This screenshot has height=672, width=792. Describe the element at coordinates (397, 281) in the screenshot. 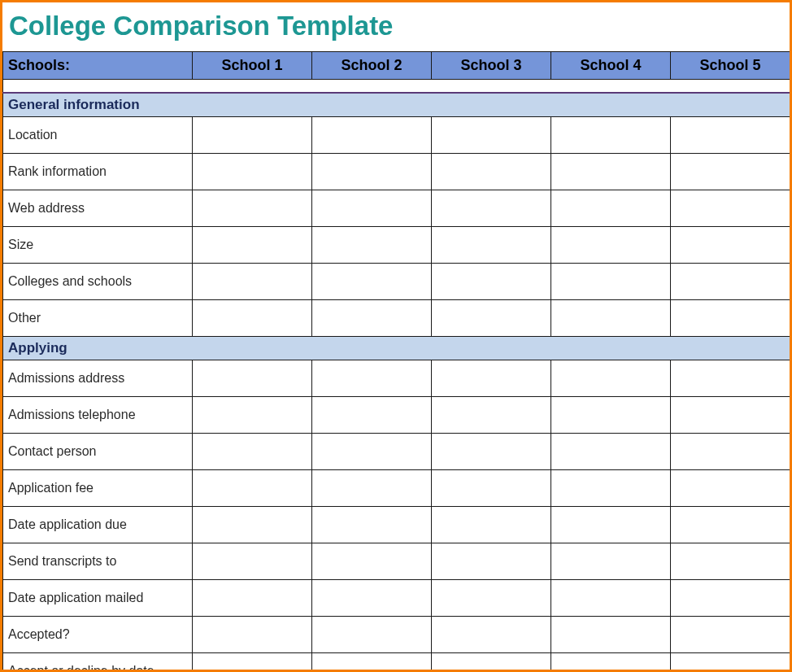

I see `table-row: Colleges and schools` at that location.